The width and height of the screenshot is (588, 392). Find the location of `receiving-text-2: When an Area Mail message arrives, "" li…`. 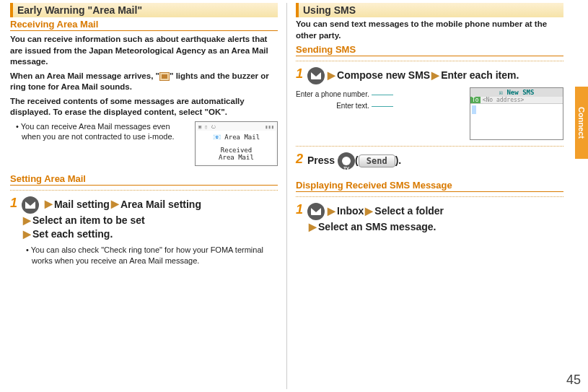

receiving-text-2: When an Area Mail message arrives, "" li… is located at coordinates (144, 82).